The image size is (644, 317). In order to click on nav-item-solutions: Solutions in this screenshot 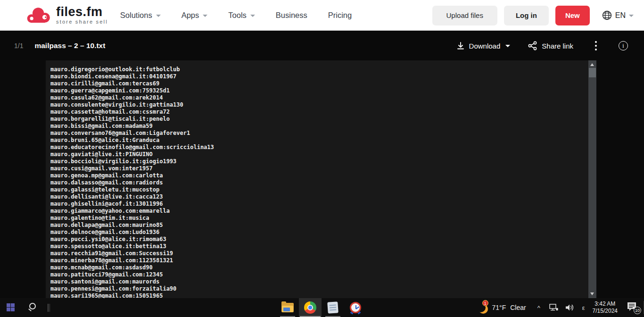, I will do `click(140, 15)`.